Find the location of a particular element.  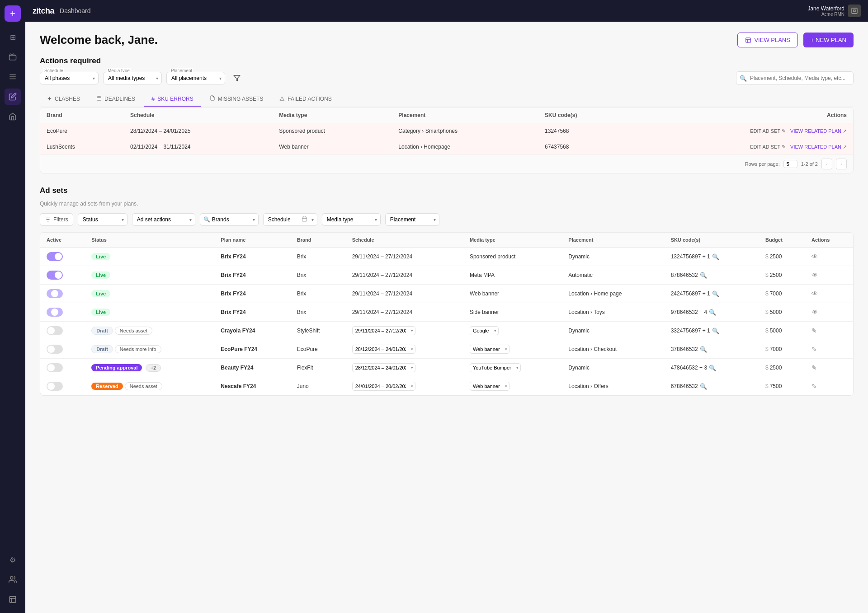

pagination-next: › is located at coordinates (841, 164).